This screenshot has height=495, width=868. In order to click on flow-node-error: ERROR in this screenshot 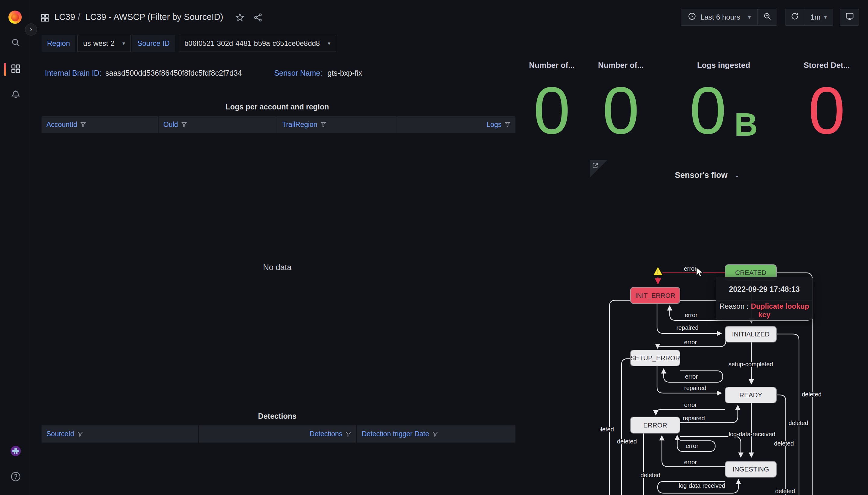, I will do `click(655, 425)`.